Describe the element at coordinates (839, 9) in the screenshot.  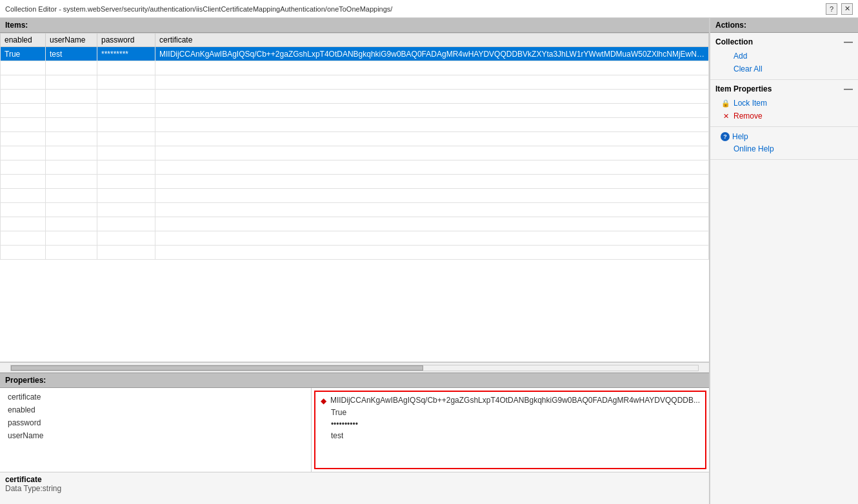
I see `title-bar-controls: ? ✕` at that location.